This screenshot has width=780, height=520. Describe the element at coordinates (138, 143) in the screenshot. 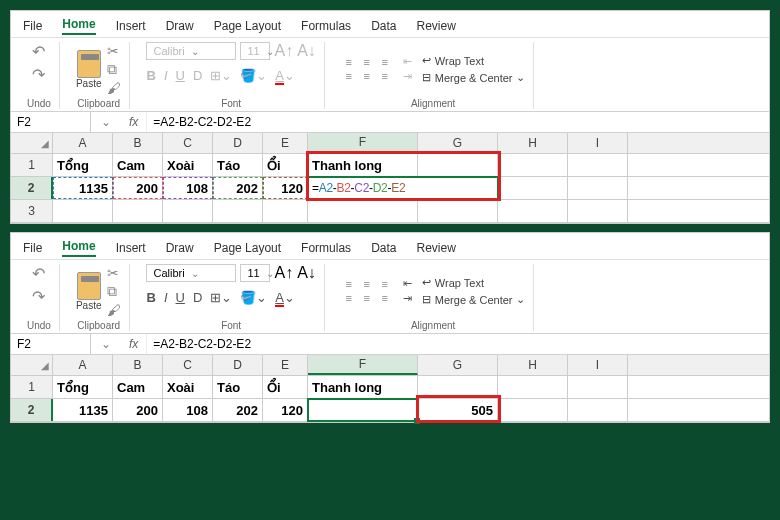

I see `col-header: B` at that location.